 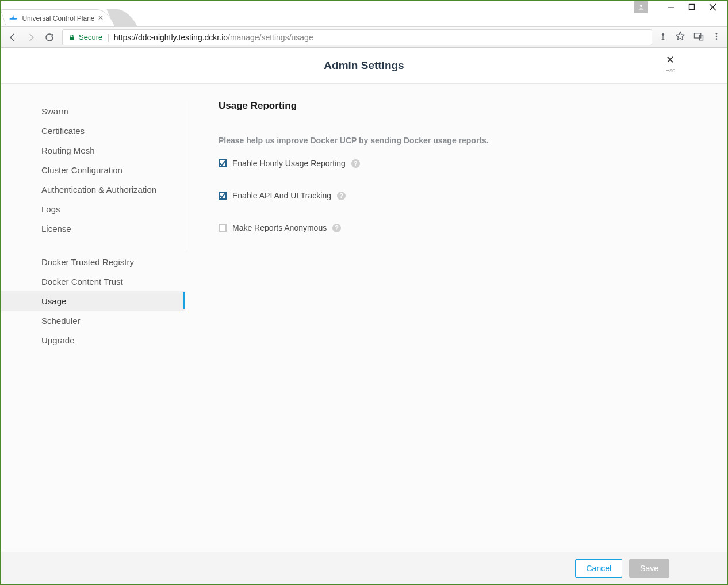 I want to click on sidebar-item-scheduler: Scheduler, so click(x=93, y=320).